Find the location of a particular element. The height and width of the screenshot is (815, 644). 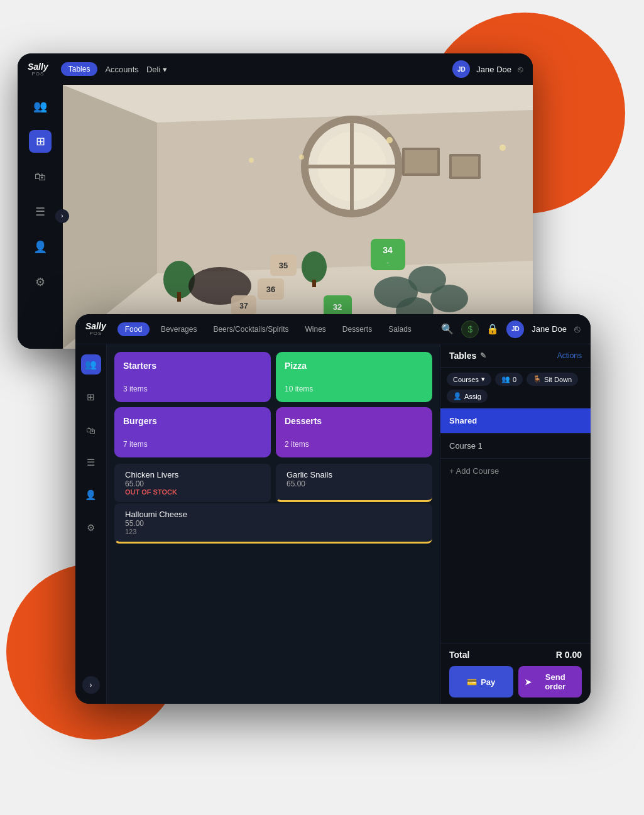

edit-tables-icon: ✎ is located at coordinates (483, 356).